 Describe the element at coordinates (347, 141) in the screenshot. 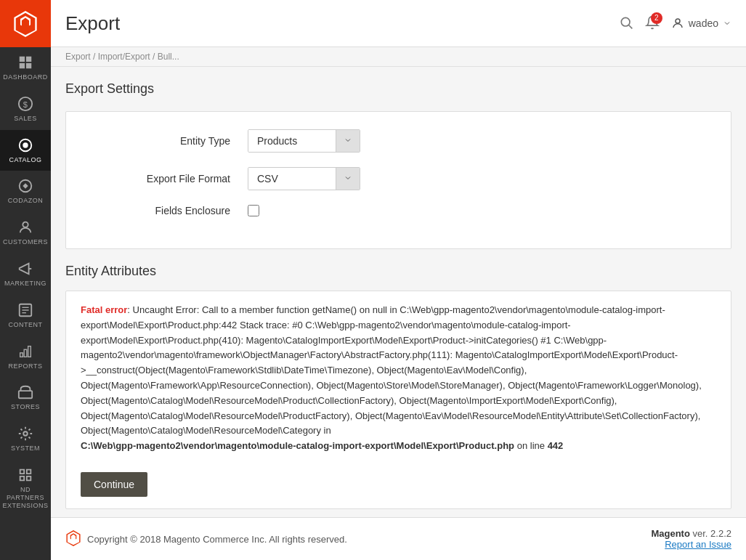

I see `entity-type-dropdown-btn` at that location.